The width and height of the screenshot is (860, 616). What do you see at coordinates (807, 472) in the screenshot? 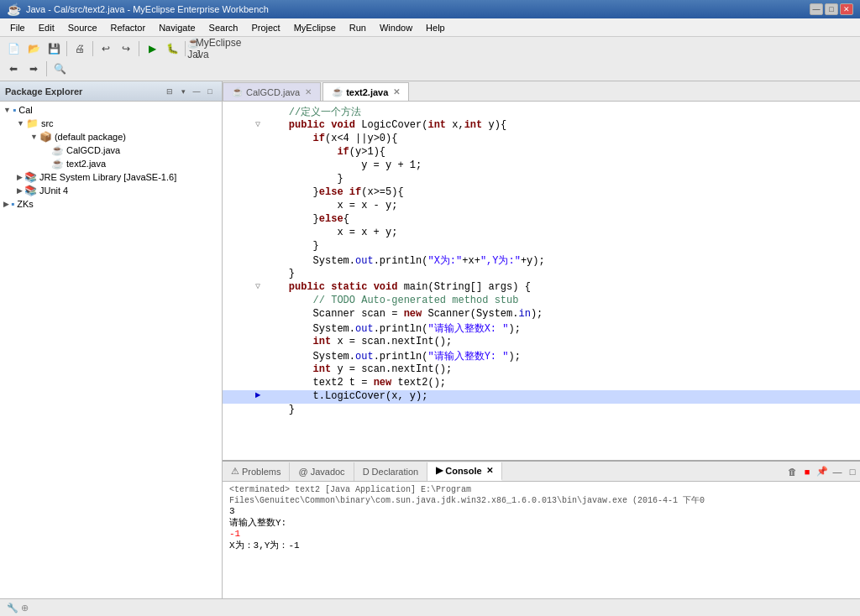
I see `console-stop-button: ■` at bounding box center [807, 472].